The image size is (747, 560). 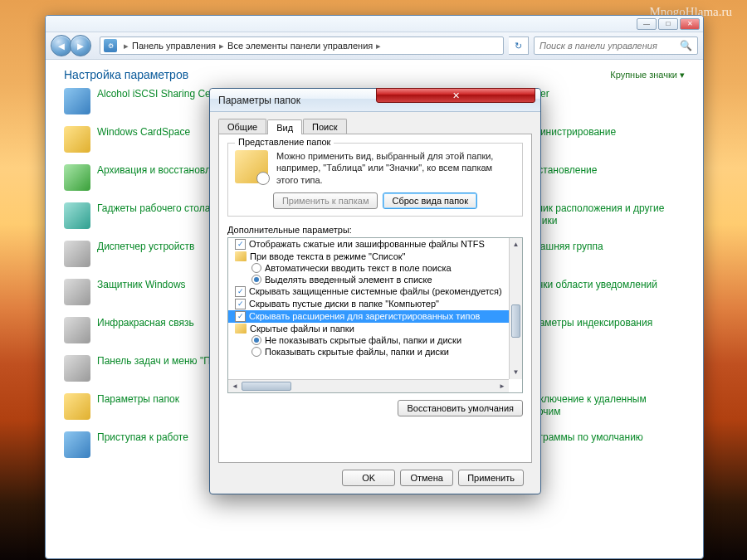 What do you see at coordinates (144, 133) in the screenshot?
I see `applet-link: Windows CardSpace` at bounding box center [144, 133].